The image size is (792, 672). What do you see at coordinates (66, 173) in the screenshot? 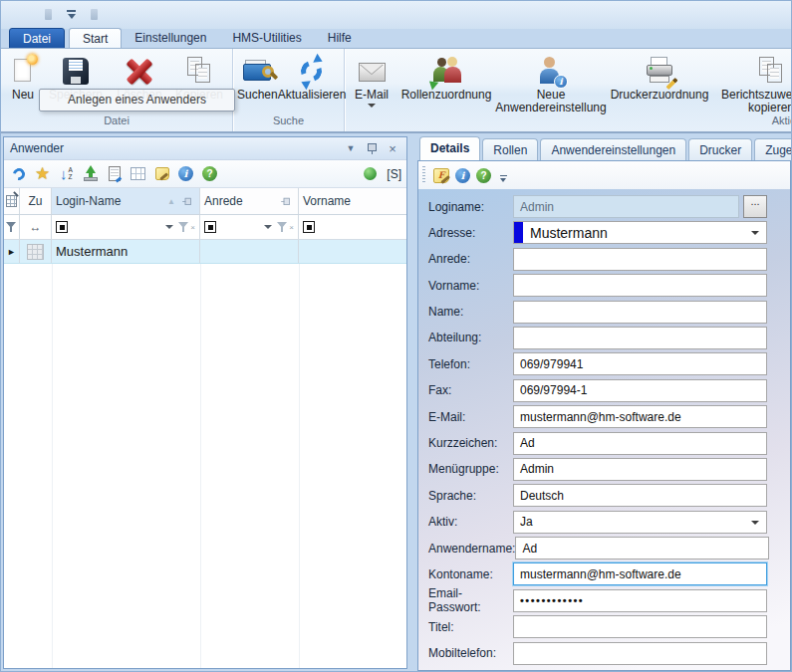
I see `sort-az-icon: ↓AZ` at bounding box center [66, 173].